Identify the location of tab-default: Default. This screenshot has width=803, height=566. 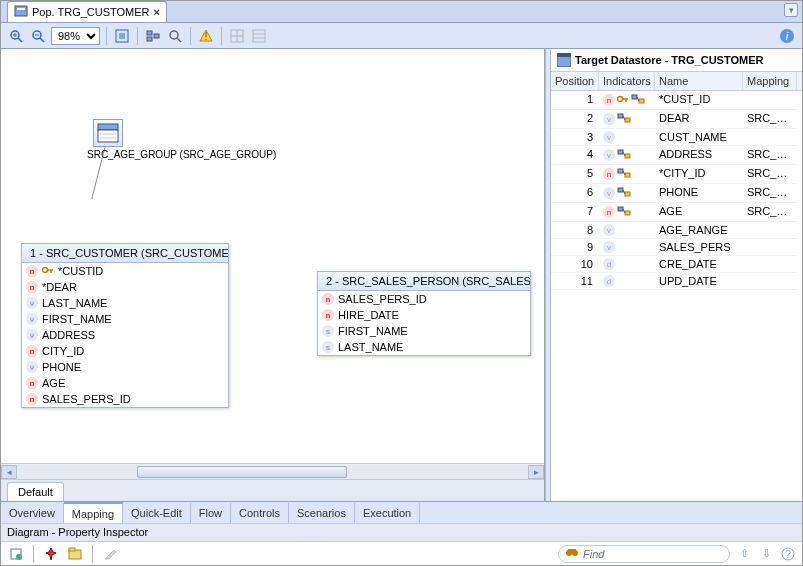
(36, 492).